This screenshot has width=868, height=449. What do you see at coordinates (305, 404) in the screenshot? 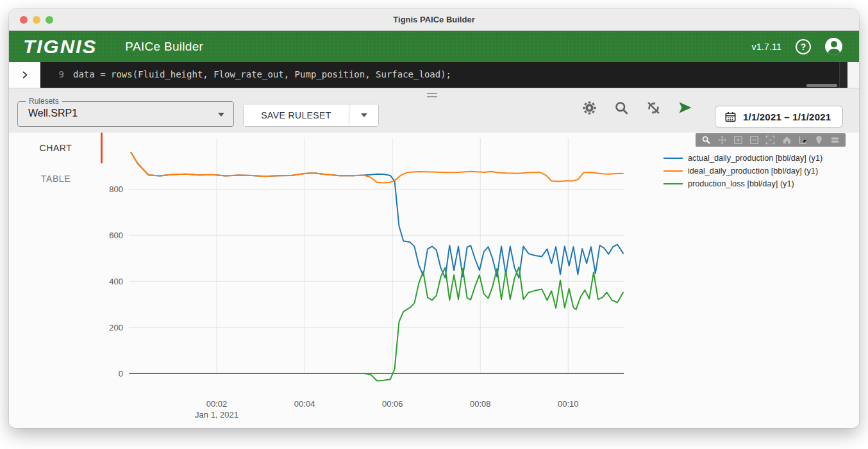
I see `x-tick-label: 00:04` at bounding box center [305, 404].